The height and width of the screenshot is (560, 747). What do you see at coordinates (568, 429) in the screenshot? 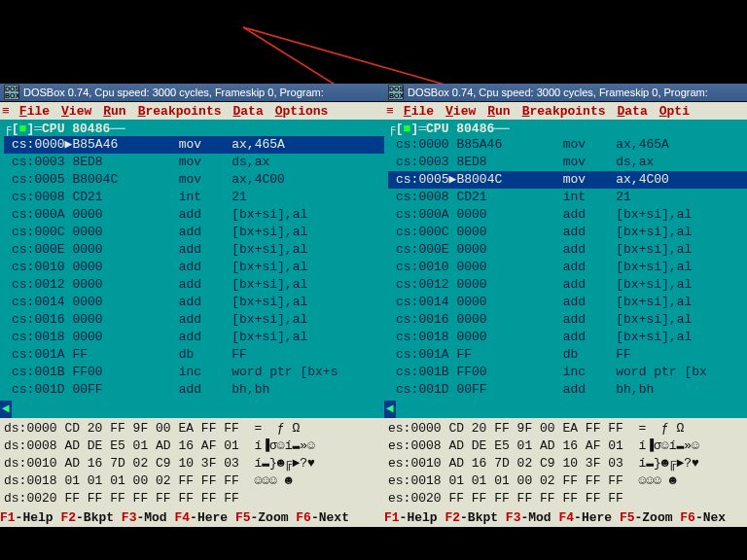
I see `dump-line: es:0000 CD 20 FF 9F 00 EA FF FF = ƒ Ω` at bounding box center [568, 429].